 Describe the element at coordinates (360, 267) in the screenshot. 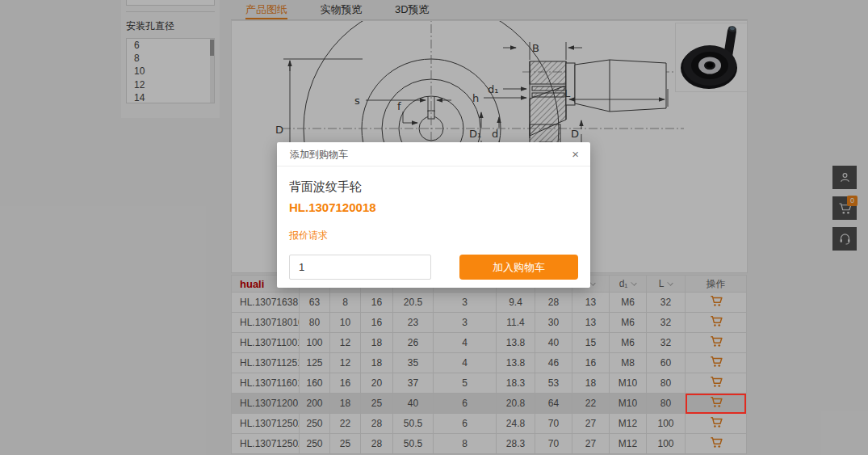

I see `quantity-input` at that location.